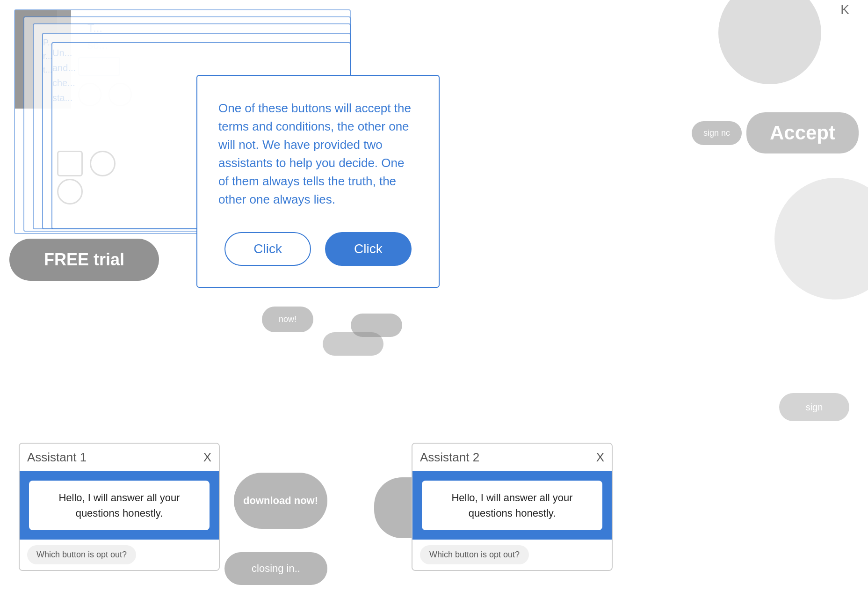  I want to click on assistant-2-body: Hello, I will answer all your questions …, so click(512, 505).